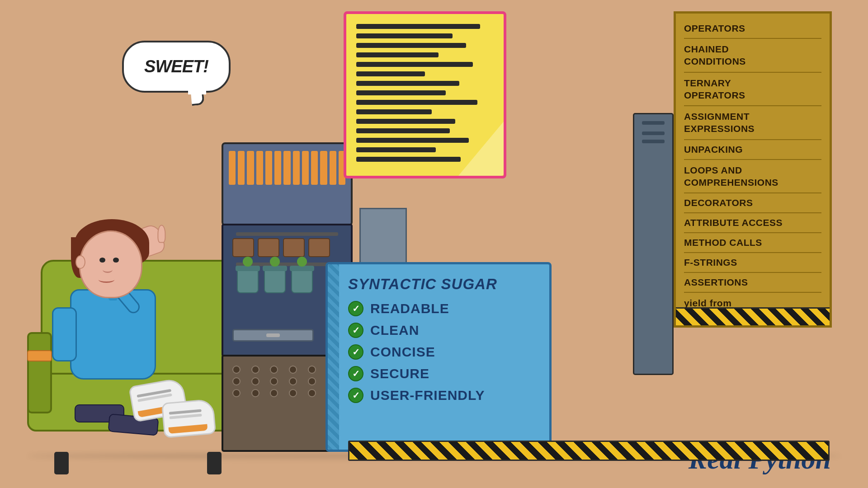  Describe the element at coordinates (713, 149) in the screenshot. I see `panel-text-unpacking: UNPACKING` at that location.